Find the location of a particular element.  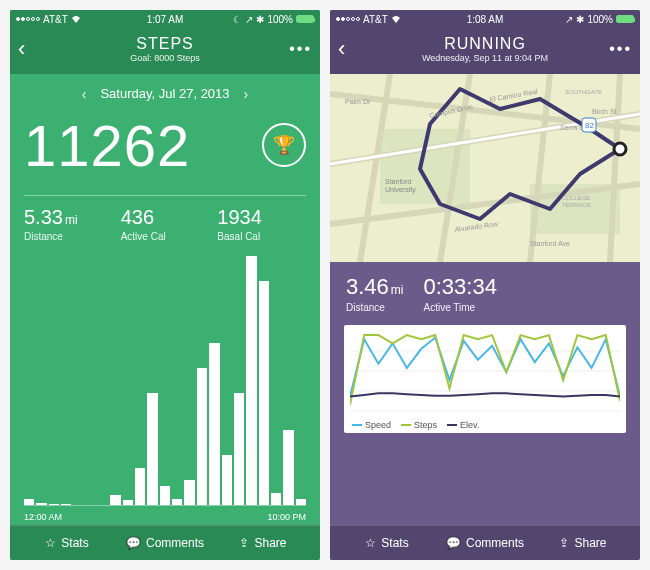

status-bar: AT&T 1:07 AM ☾ ↗ ✱ 100% is located at coordinates (165, 19).